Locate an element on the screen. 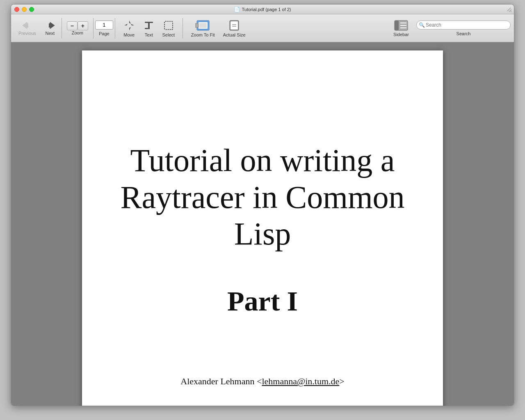 This screenshot has width=525, height=420. close-button is located at coordinates (17, 9).